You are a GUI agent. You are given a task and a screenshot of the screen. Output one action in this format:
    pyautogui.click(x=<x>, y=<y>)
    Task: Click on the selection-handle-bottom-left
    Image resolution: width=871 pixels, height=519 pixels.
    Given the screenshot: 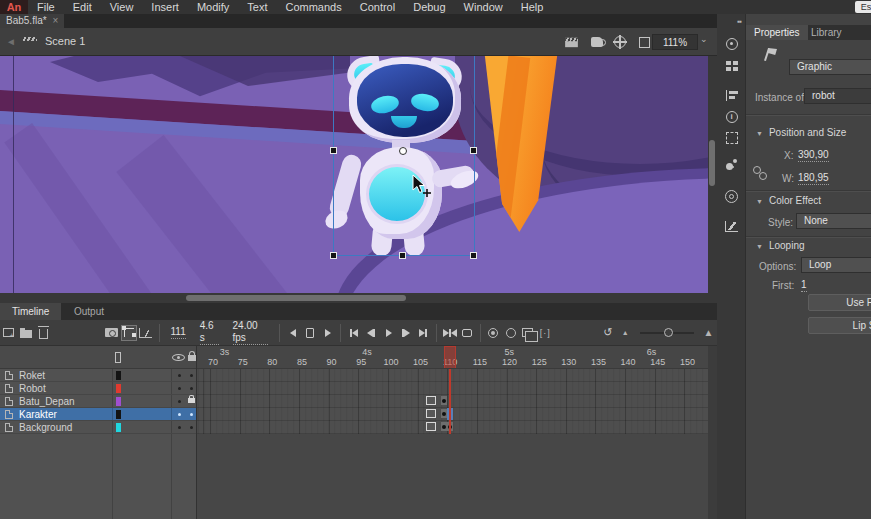 What is the action you would take?
    pyautogui.click(x=334, y=256)
    